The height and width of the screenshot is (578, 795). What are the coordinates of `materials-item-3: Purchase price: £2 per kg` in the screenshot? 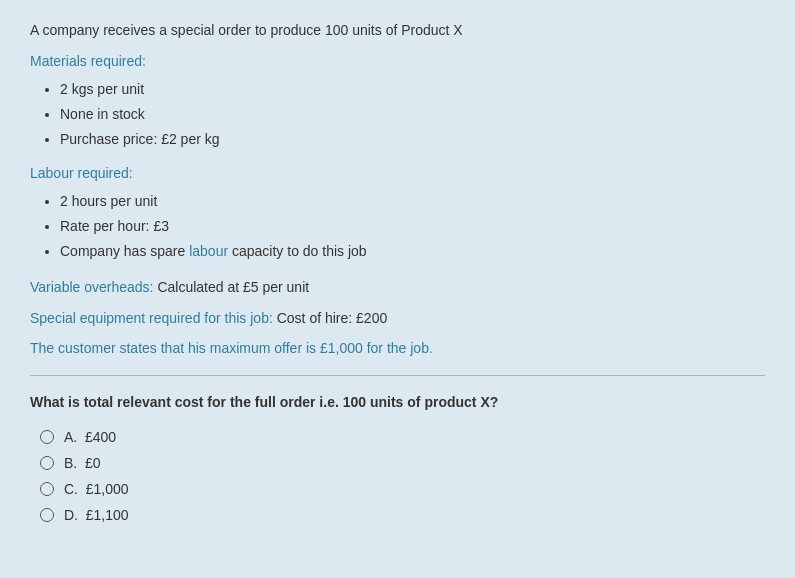 It's located at (412, 140).